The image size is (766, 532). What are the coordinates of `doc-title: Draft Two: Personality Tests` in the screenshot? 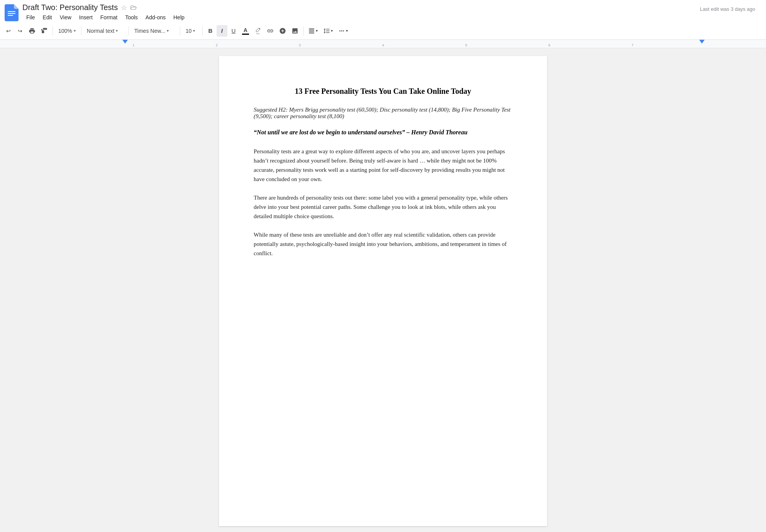 It's located at (70, 8).